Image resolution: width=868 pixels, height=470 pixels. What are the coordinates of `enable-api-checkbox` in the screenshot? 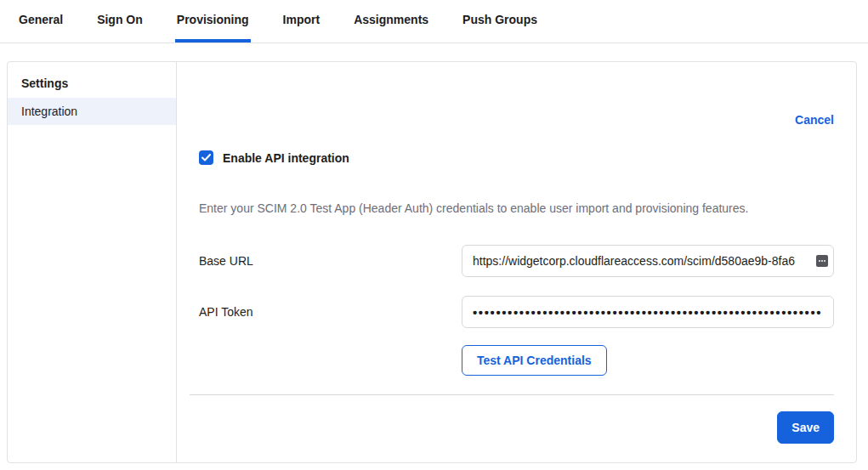 It's located at (206, 158).